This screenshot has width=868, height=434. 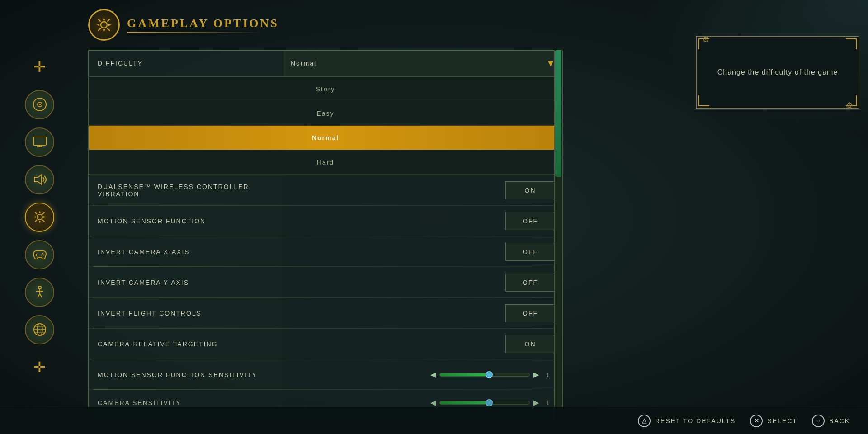 What do you see at coordinates (186, 282) in the screenshot?
I see `option-label-invert-y: INVERT CAMERA Y-AXIS` at bounding box center [186, 282].